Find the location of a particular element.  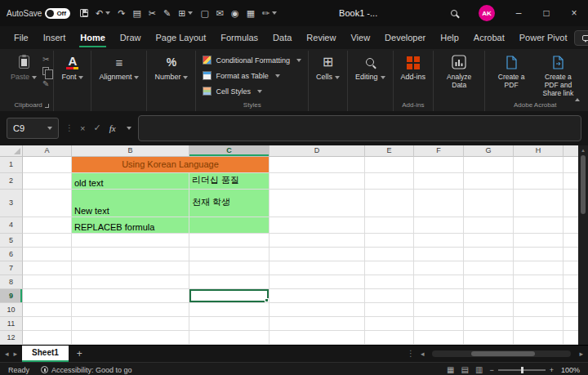

column-header-F: F is located at coordinates (439, 151).